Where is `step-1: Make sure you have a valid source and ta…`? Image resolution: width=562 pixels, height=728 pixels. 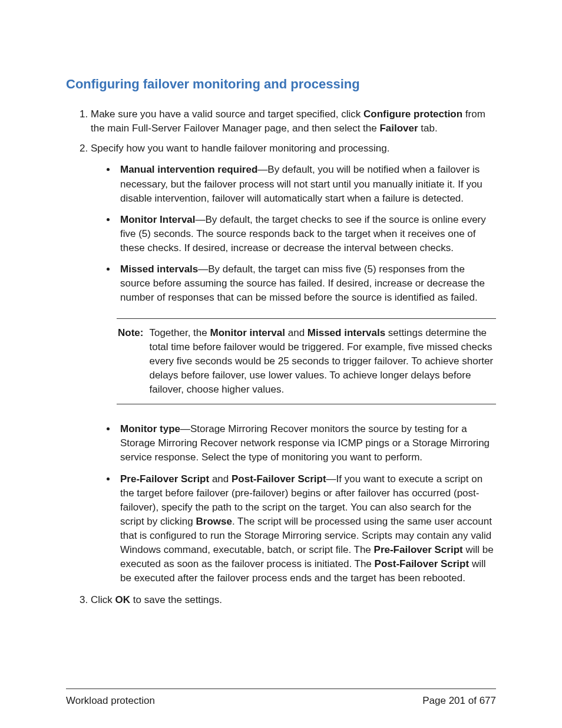
step-1: Make sure you have a valid source and ta… is located at coordinates (293, 121).